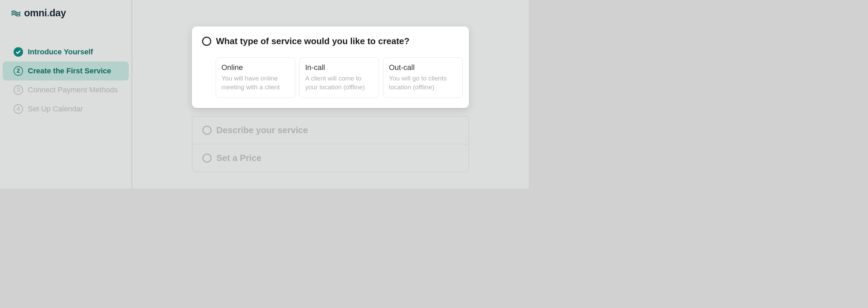 Image resolution: width=868 pixels, height=308 pixels. Describe the element at coordinates (73, 90) in the screenshot. I see `step-label: Connect Payment Methods` at that location.